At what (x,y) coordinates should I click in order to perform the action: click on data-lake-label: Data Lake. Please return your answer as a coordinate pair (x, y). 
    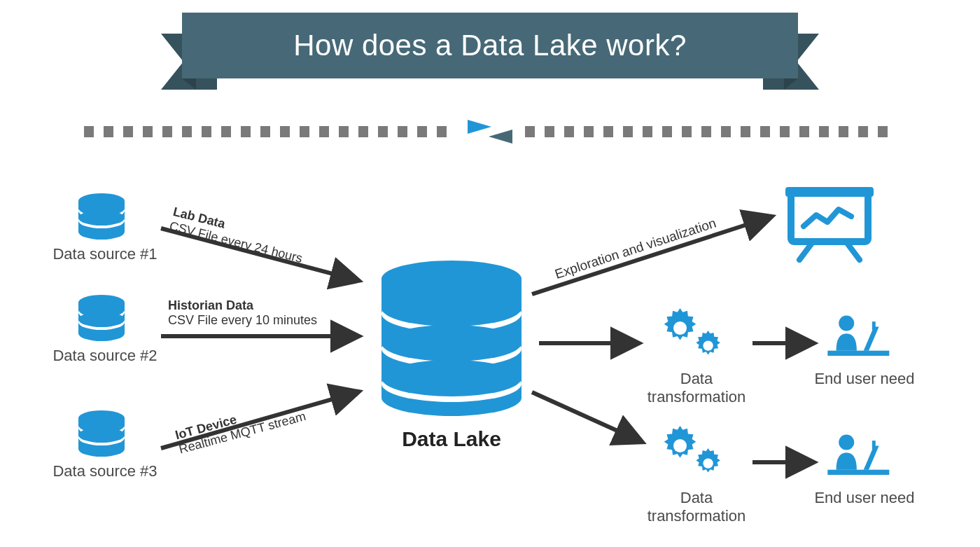
    Looking at the image, I should click on (451, 439).